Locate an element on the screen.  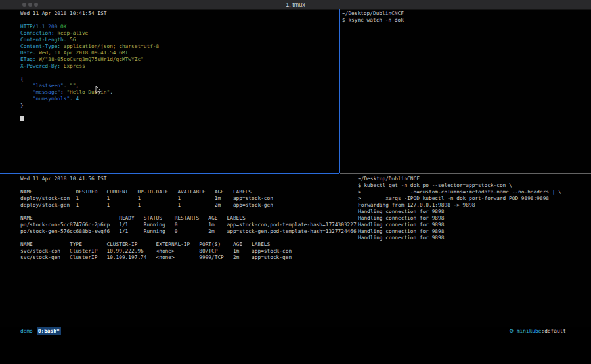
json-value: "" is located at coordinates (72, 85).